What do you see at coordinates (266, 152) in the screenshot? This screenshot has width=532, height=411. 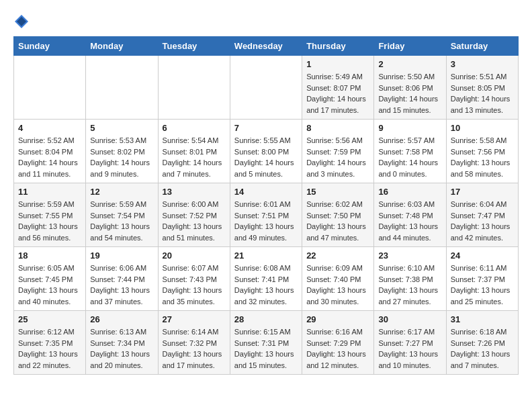 I see `calendar-cell: 7Sunrise: 5:55 AM Sunset: 8:00 PM Daylig…` at bounding box center [266, 152].